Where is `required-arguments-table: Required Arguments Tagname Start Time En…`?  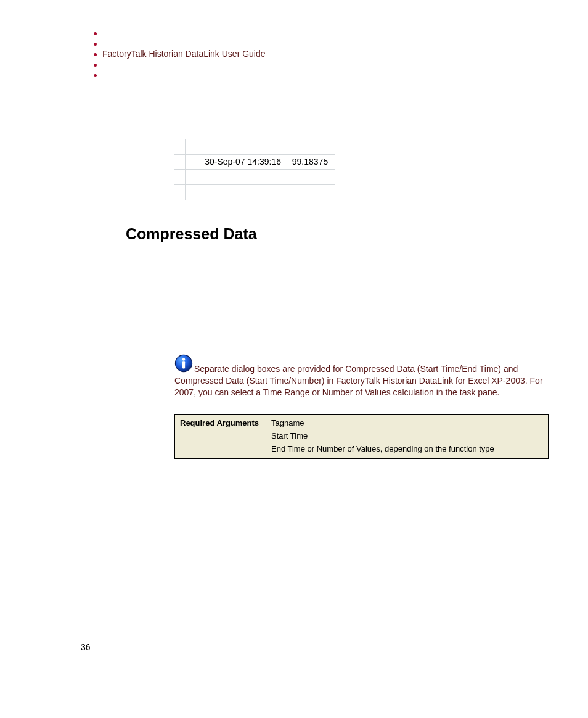 required-arguments-table: Required Arguments Tagname Start Time En… is located at coordinates (361, 437).